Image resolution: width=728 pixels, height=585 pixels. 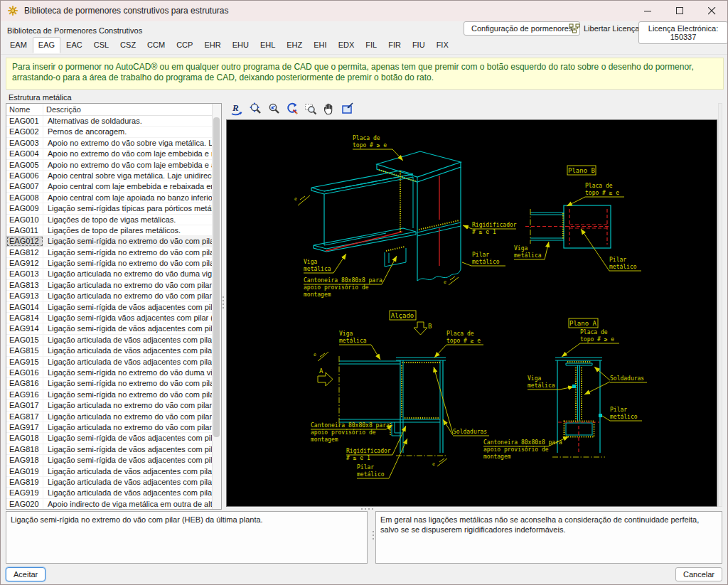 I want to click on detail-code: EAG016, so click(x=25, y=372).